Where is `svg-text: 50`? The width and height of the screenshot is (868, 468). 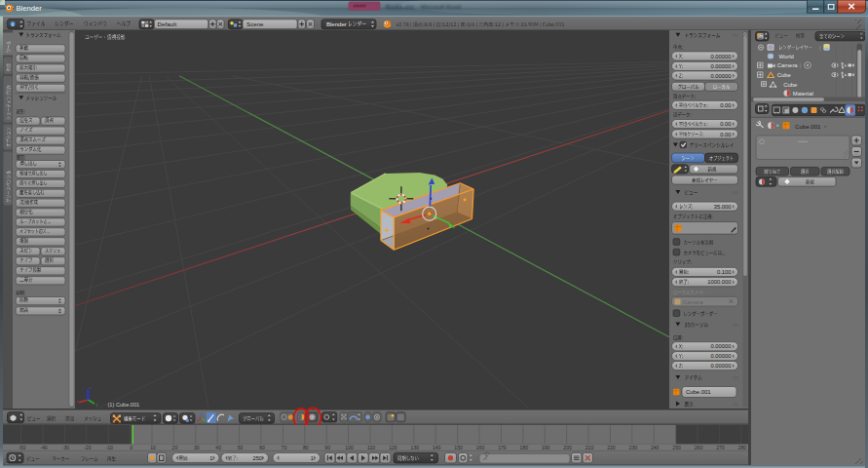 svg-text: 50 is located at coordinates (241, 448).